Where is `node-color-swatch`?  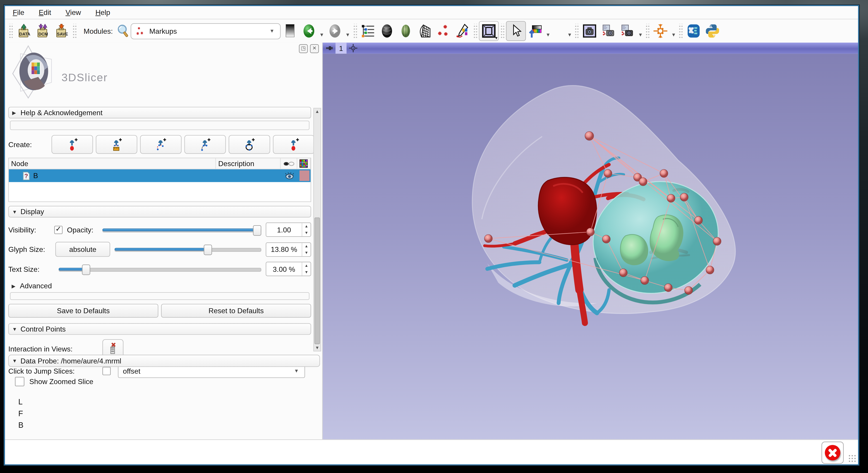 node-color-swatch is located at coordinates (304, 176).